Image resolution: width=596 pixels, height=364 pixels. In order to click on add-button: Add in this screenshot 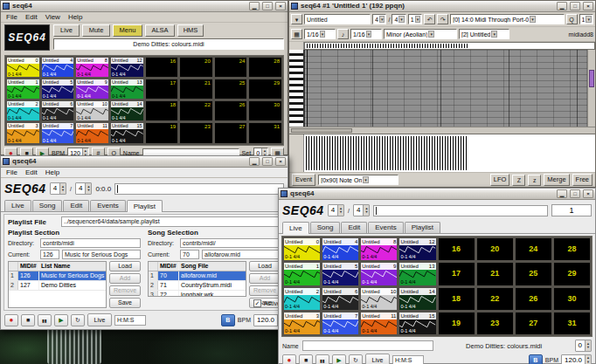, I will do `click(125, 278)`.